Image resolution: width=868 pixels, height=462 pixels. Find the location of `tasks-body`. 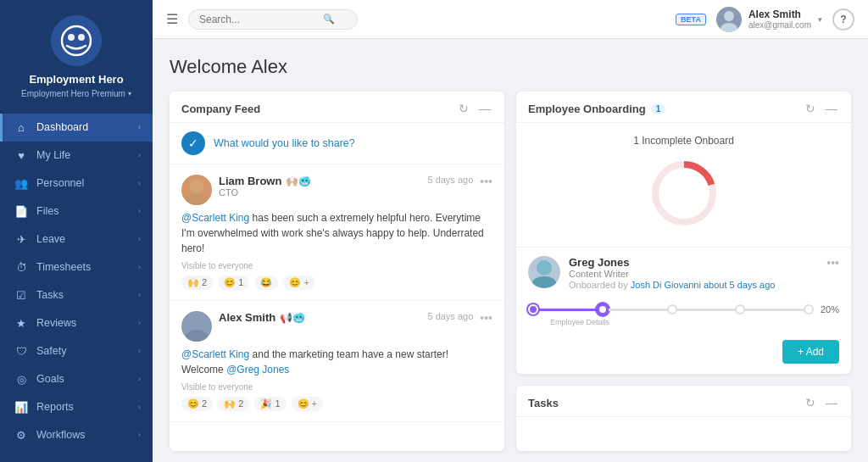

tasks-body is located at coordinates (683, 434).